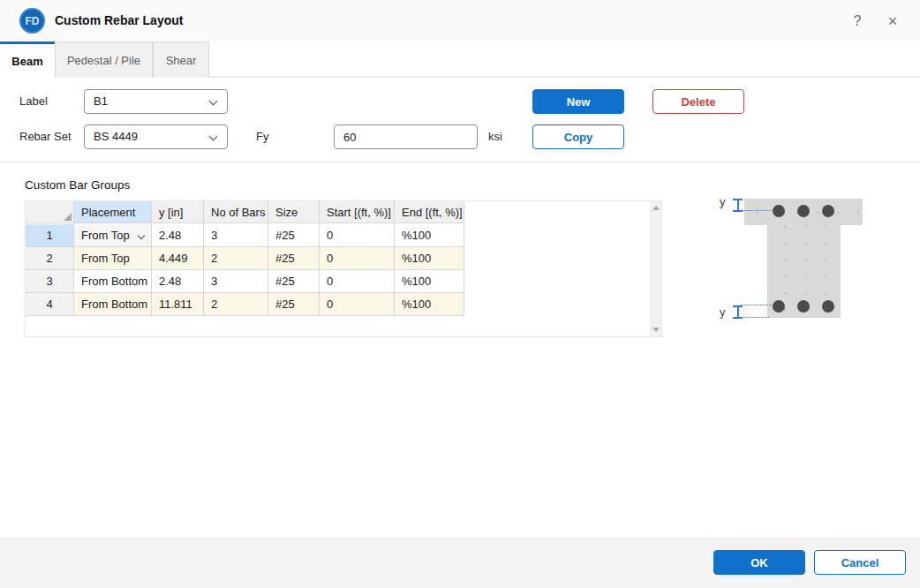  What do you see at coordinates (181, 60) in the screenshot?
I see `tab-shear: Shear` at bounding box center [181, 60].